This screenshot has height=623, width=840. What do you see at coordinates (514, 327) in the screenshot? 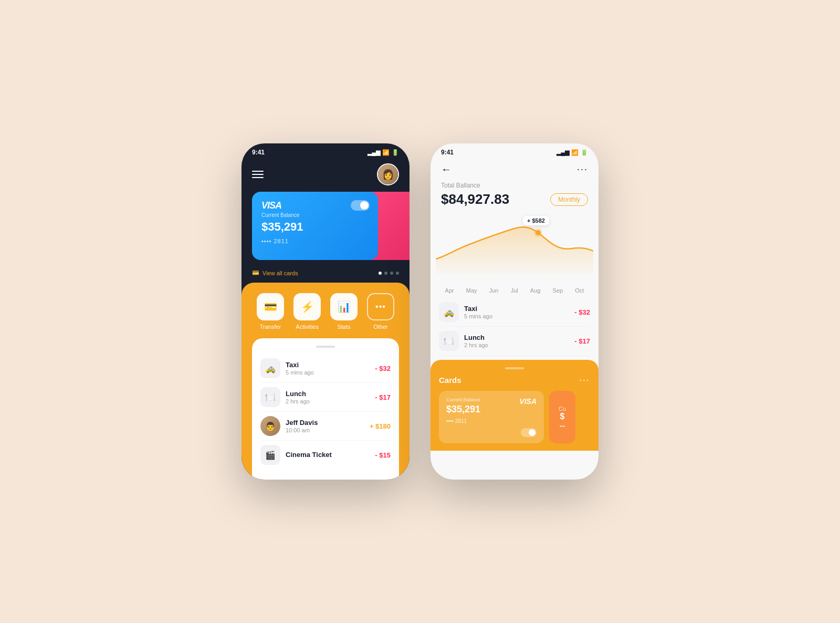
I see `right-transactions: 🚕 Taxi 5 mins ago - $32 🍽️ Lunch 2 hrs a…` at bounding box center [514, 327].